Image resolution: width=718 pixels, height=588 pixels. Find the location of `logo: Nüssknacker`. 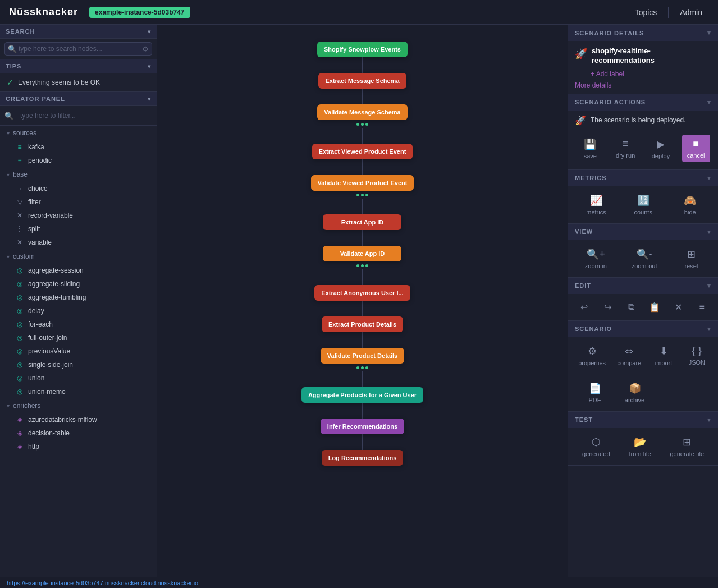

logo: Nüssknacker is located at coordinates (44, 12).